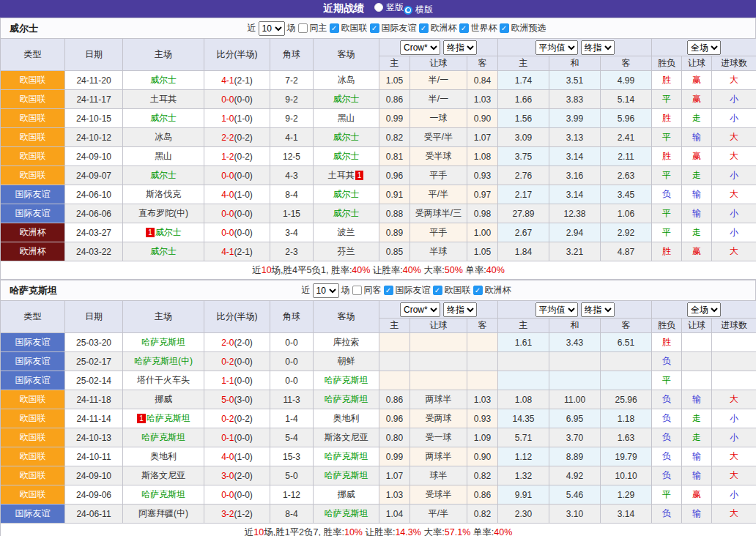  What do you see at coordinates (734, 419) in the screenshot?
I see `result-goals: 小` at bounding box center [734, 419].